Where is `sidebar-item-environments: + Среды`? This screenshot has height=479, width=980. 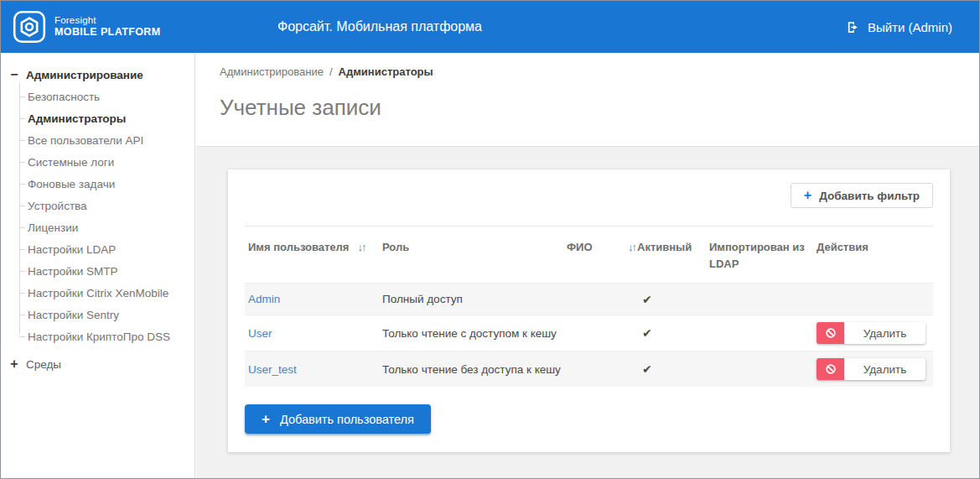
sidebar-item-environments: + Среды is located at coordinates (97, 364).